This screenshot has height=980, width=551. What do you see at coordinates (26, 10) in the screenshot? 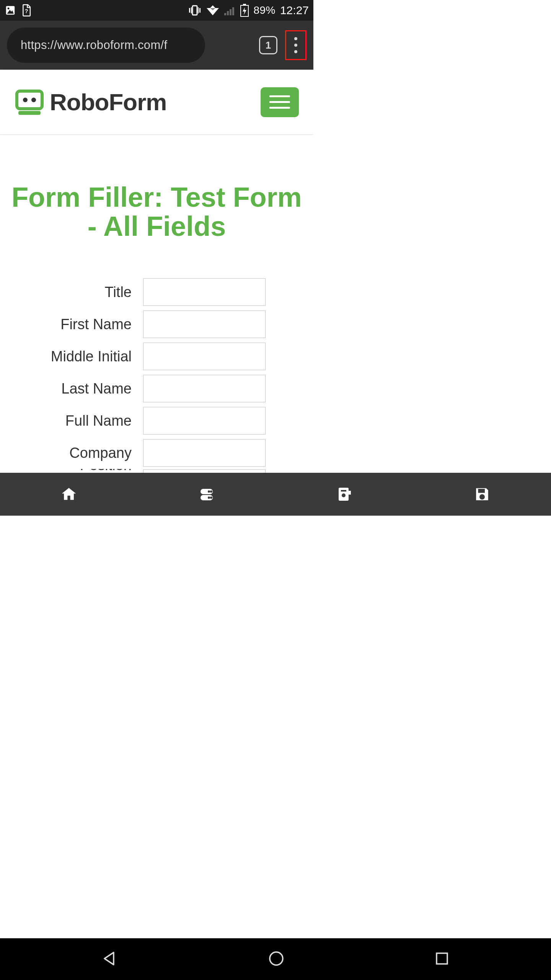
I see `file-notification-icon: ?` at bounding box center [26, 10].